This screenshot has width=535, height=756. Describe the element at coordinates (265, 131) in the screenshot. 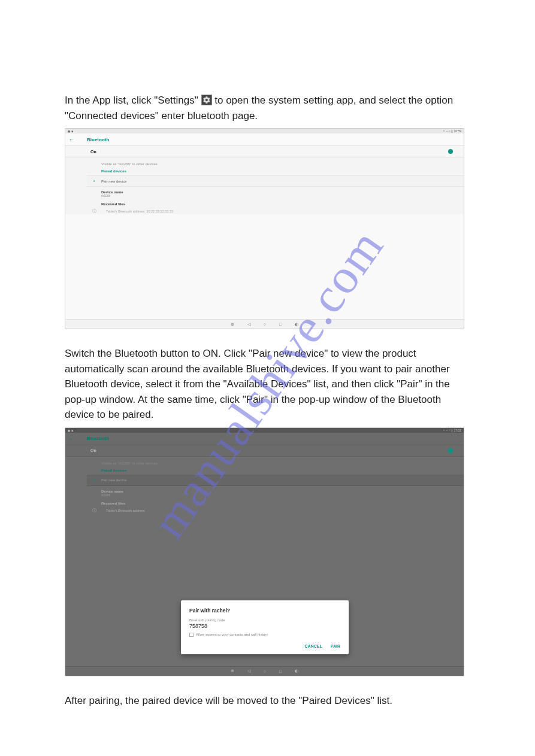

I see `status-bar: ◼■ ᵇ ↔ ᶜ ▯ 16:59` at that location.